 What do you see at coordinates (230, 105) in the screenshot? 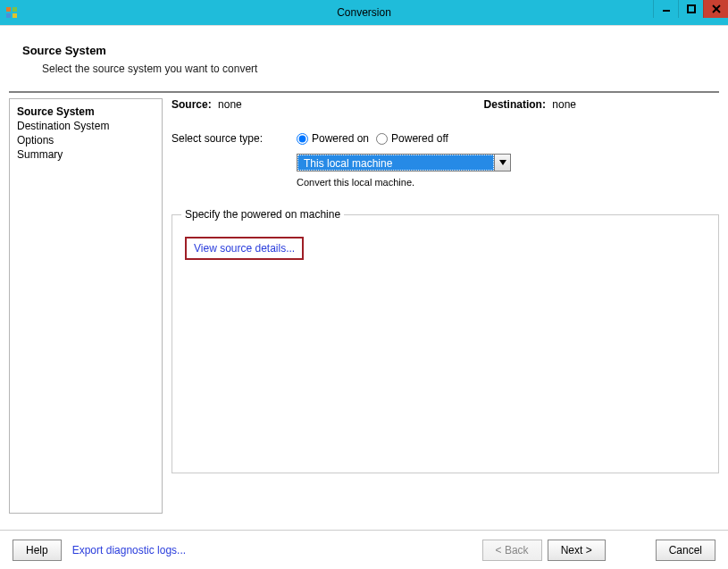
I see `source-value: none` at bounding box center [230, 105].